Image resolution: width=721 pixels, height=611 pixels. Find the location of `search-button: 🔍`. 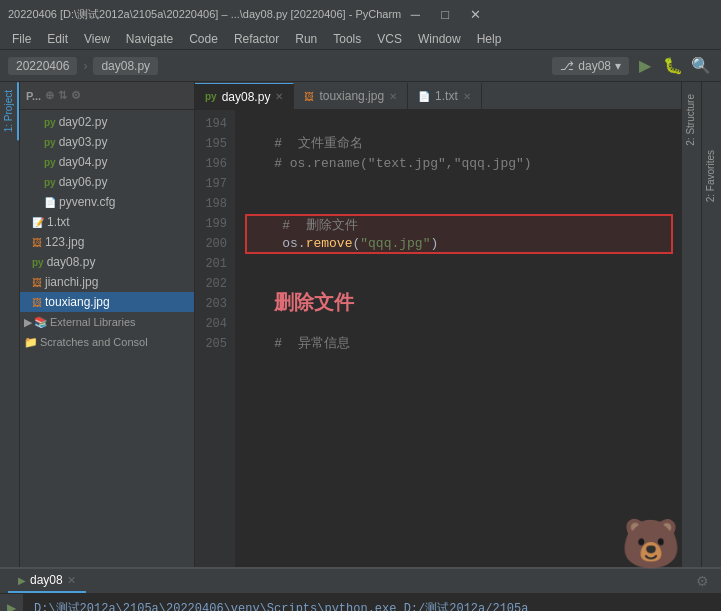

search-button: 🔍 is located at coordinates (701, 66).